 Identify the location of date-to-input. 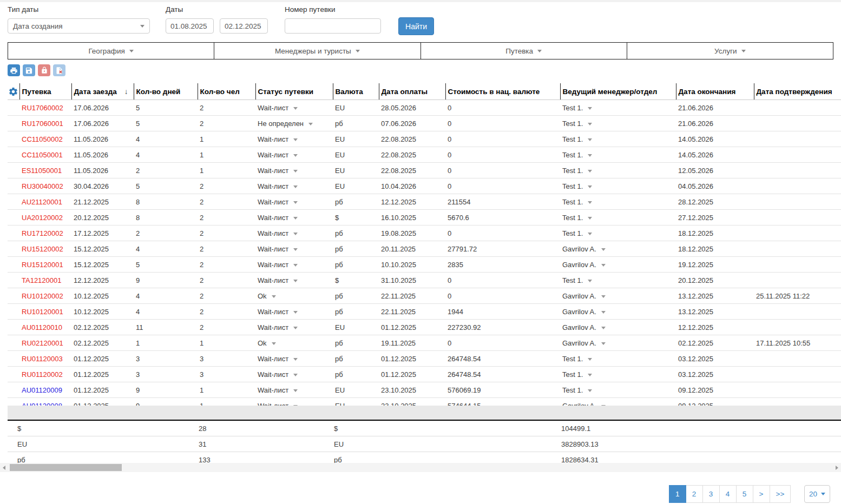
(244, 26).